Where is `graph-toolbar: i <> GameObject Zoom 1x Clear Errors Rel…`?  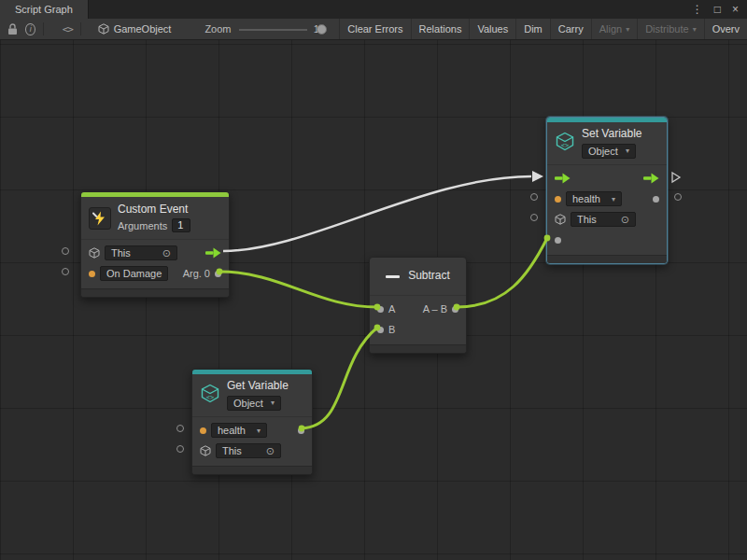 graph-toolbar: i <> GameObject Zoom 1x Clear Errors Rel… is located at coordinates (374, 30).